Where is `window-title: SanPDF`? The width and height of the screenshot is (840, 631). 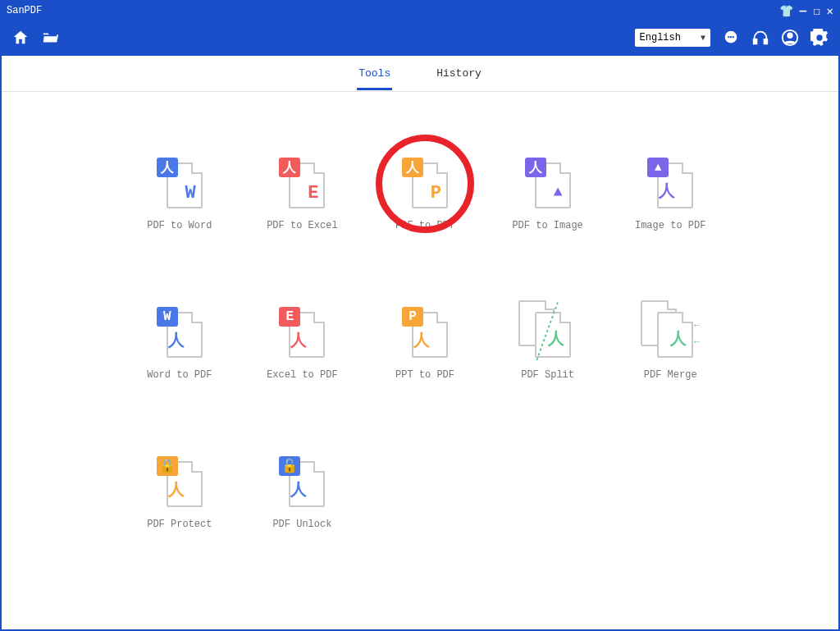
window-title: SanPDF is located at coordinates (25, 11).